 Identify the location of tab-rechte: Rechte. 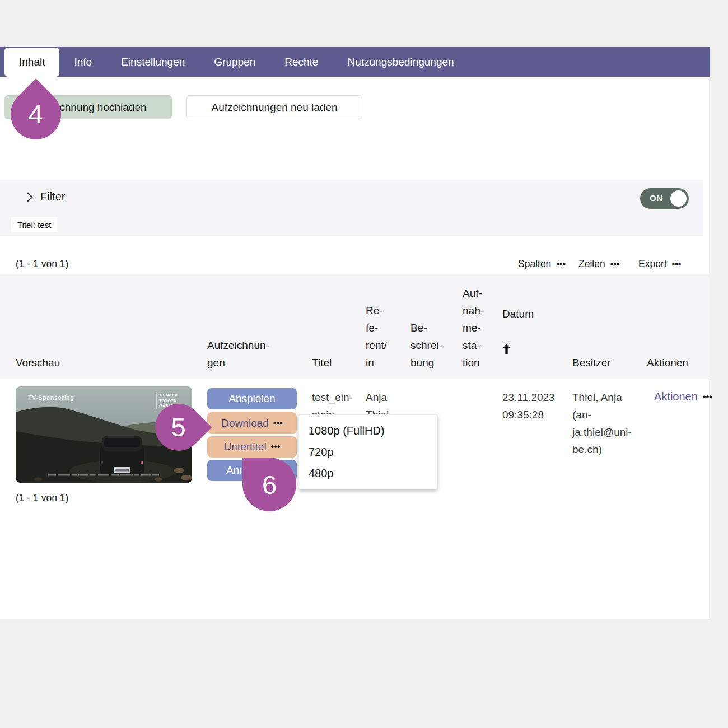
(301, 62).